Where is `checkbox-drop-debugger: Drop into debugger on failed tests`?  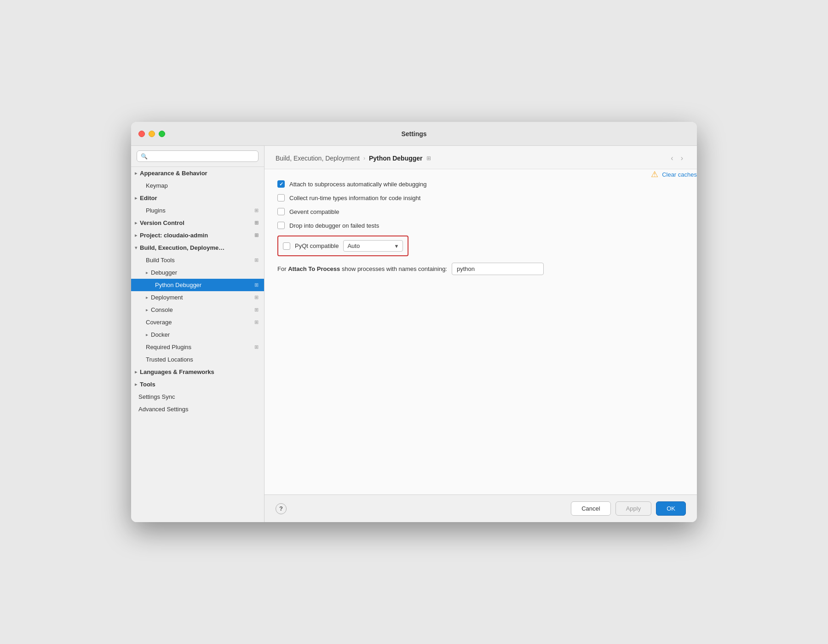
checkbox-drop-debugger: Drop into debugger on failed tests is located at coordinates (328, 225).